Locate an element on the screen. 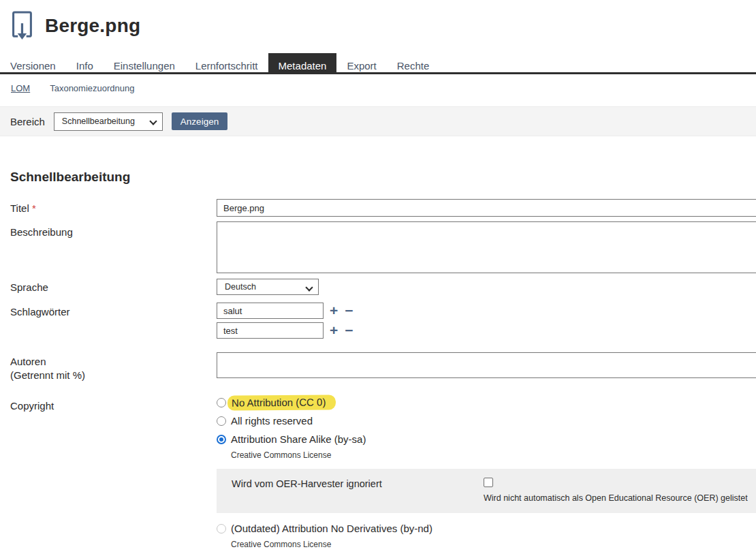  row-autoren: Autoren (Getrennt mit %) is located at coordinates (383, 367).